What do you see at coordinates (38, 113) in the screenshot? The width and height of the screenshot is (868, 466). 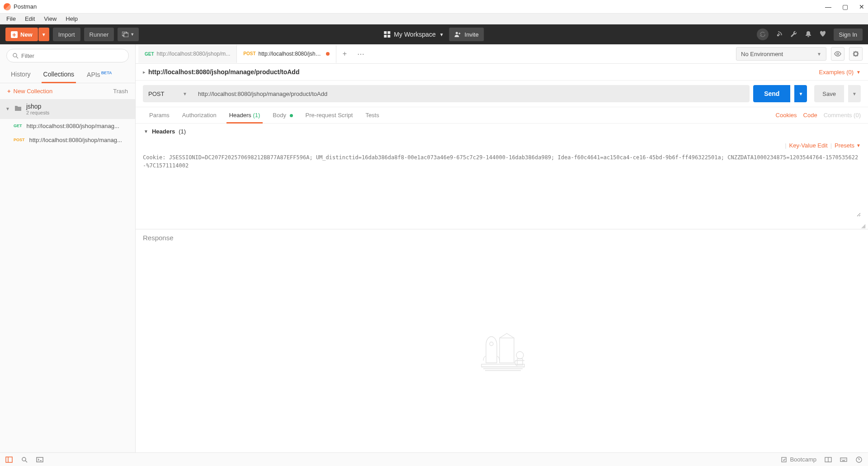 I see `collection-sub: 2 requests` at bounding box center [38, 113].